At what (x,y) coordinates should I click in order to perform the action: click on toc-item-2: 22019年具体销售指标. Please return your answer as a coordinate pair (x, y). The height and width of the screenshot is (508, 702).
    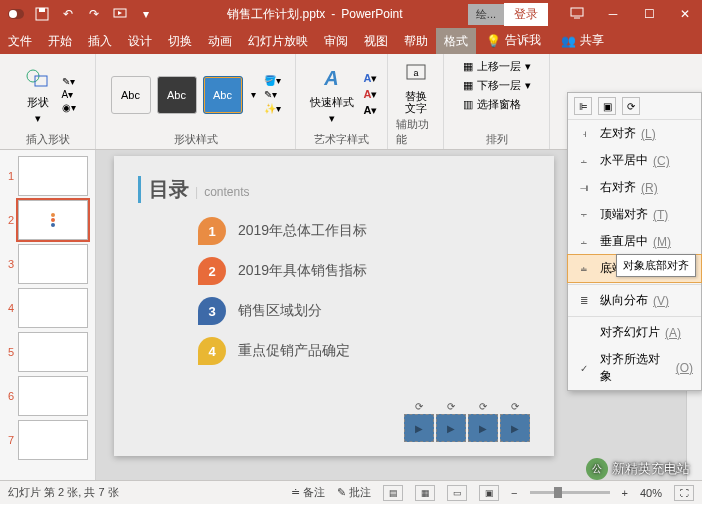
    Looking at the image, I should click on (364, 271).